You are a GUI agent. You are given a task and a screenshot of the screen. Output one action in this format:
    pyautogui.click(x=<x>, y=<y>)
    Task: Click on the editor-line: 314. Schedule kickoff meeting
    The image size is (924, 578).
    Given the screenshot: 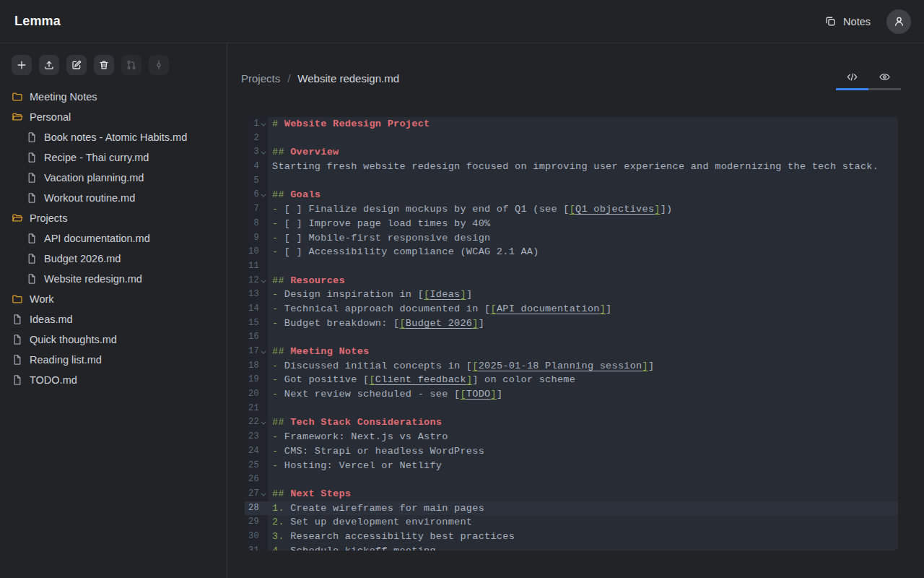 What is the action you would take?
    pyautogui.click(x=572, y=548)
    